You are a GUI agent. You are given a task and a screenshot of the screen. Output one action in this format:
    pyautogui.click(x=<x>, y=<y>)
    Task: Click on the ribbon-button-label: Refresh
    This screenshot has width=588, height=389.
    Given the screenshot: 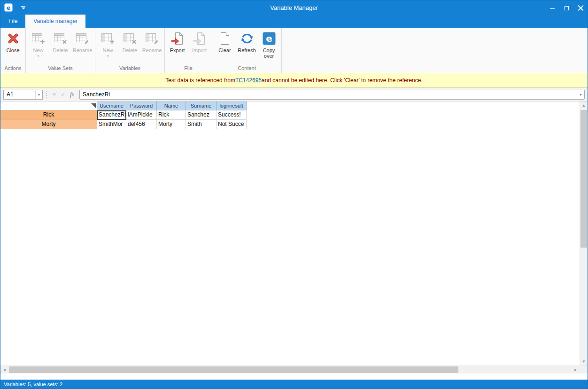 What is the action you would take?
    pyautogui.click(x=247, y=50)
    